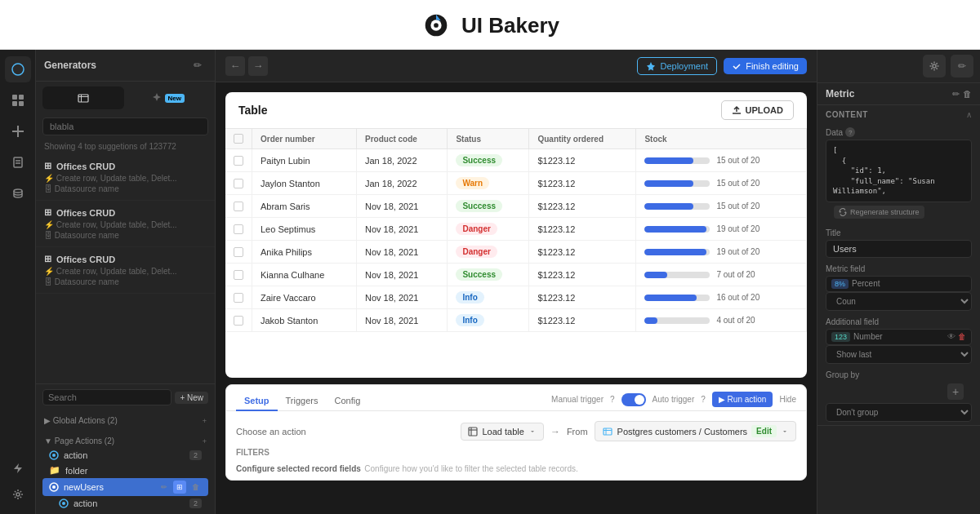 The image size is (980, 514). Describe the element at coordinates (18, 100) in the screenshot. I see `icon-bar-grid` at that location.